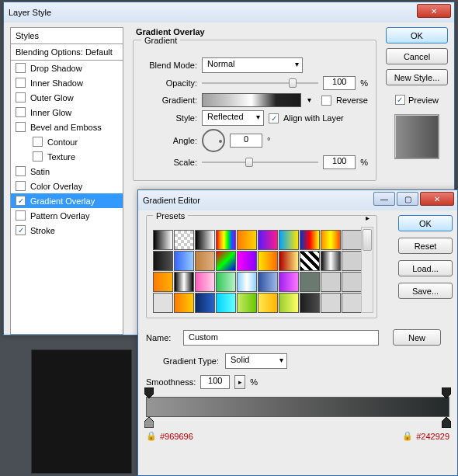 This screenshot has width=458, height=476. I want to click on preview-checkbox, so click(401, 99).